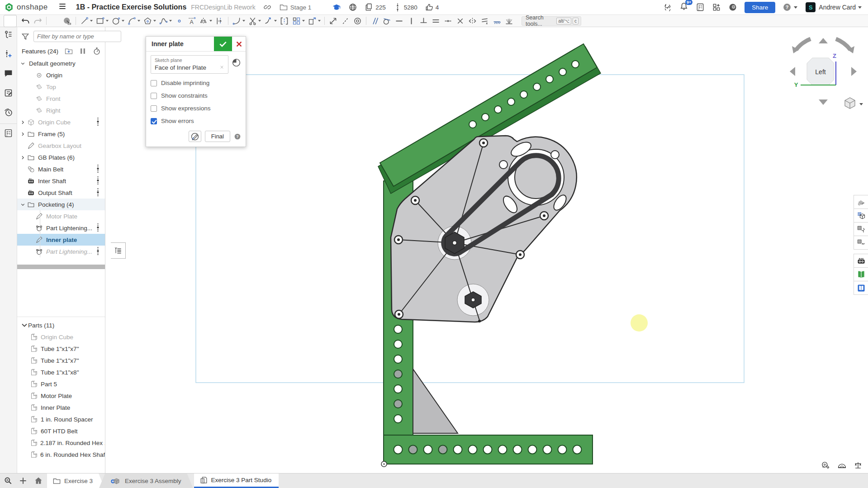  I want to click on tool-curvature, so click(509, 21).